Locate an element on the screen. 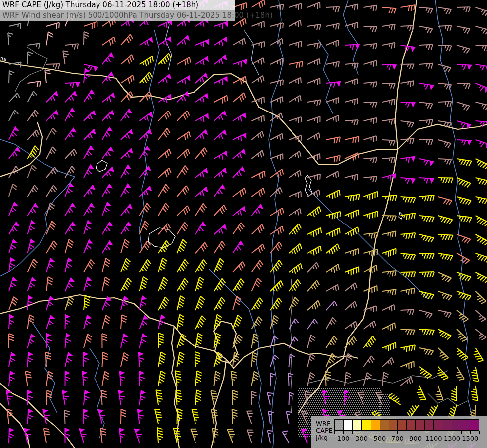  colorbar-tick-label: 1300 is located at coordinates (452, 438).